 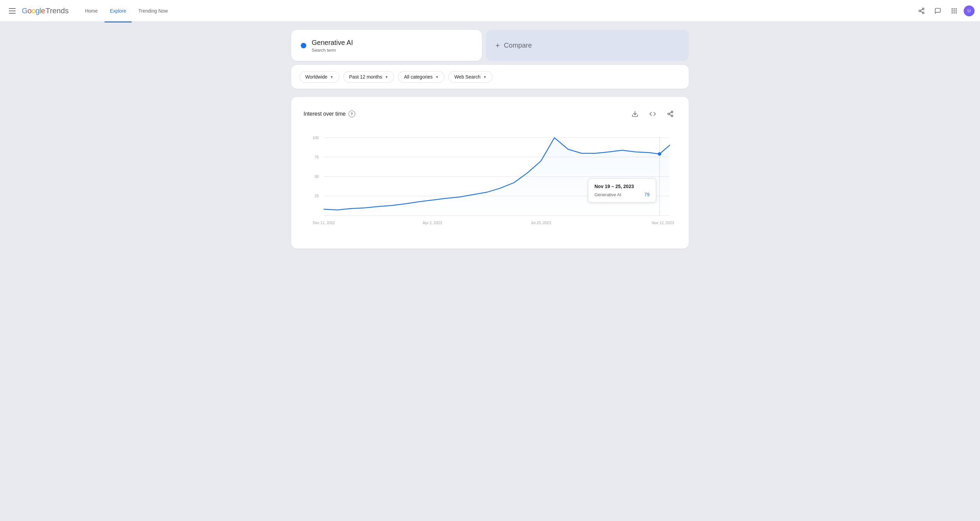 I want to click on chart-header: Interest over time ?, so click(x=490, y=114).